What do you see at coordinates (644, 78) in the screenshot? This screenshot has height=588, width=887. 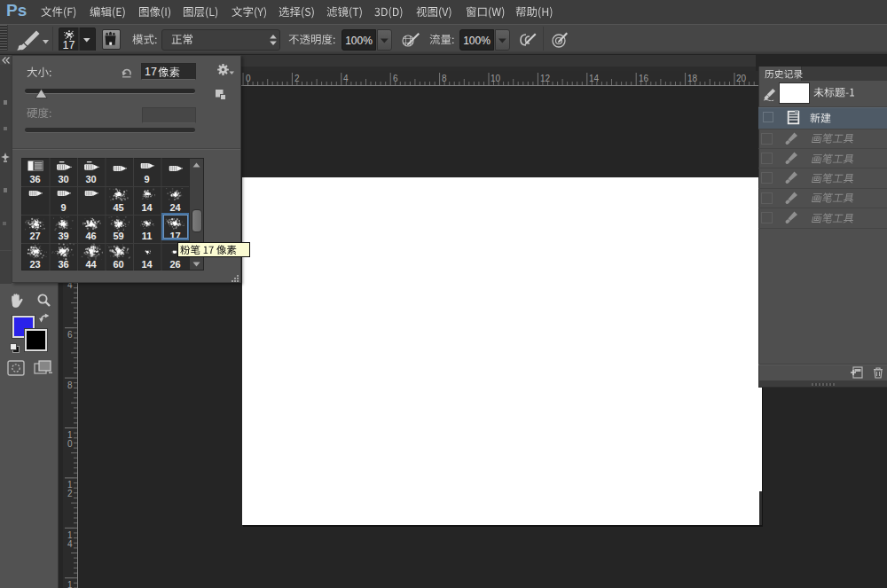 I see `svg-text: 16` at bounding box center [644, 78].